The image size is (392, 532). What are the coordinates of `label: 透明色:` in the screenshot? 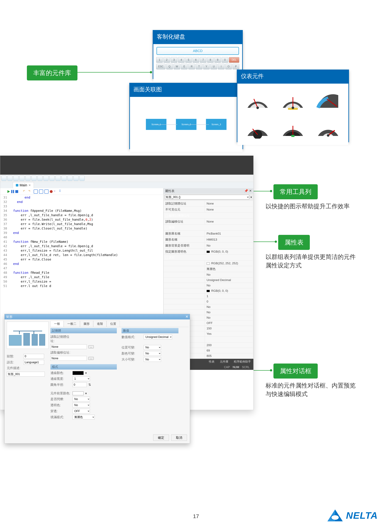 It's located at (61, 405).